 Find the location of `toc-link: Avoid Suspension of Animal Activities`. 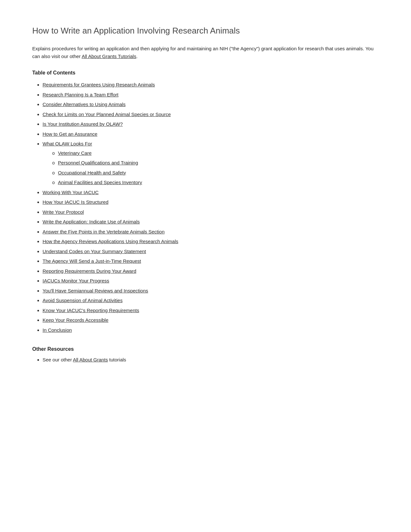

toc-link: Avoid Suspension of Animal Activities is located at coordinates (83, 300).